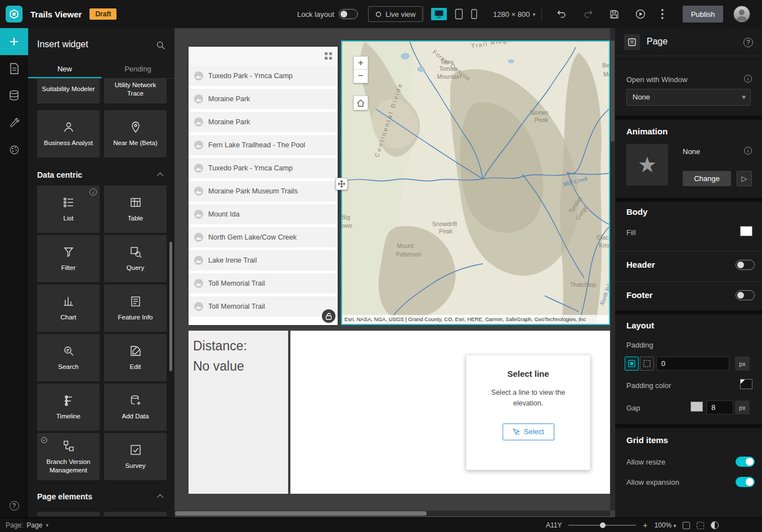 The image size is (762, 532). I want to click on widget-tile-table: Table, so click(135, 209).